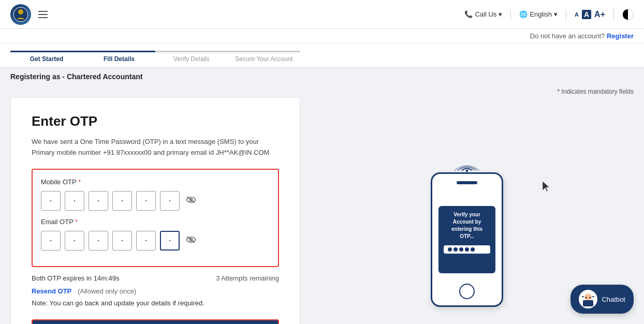 Image resolution: width=644 pixels, height=324 pixels. What do you see at coordinates (467, 249) in the screenshot?
I see `phone-input-bar` at bounding box center [467, 249].